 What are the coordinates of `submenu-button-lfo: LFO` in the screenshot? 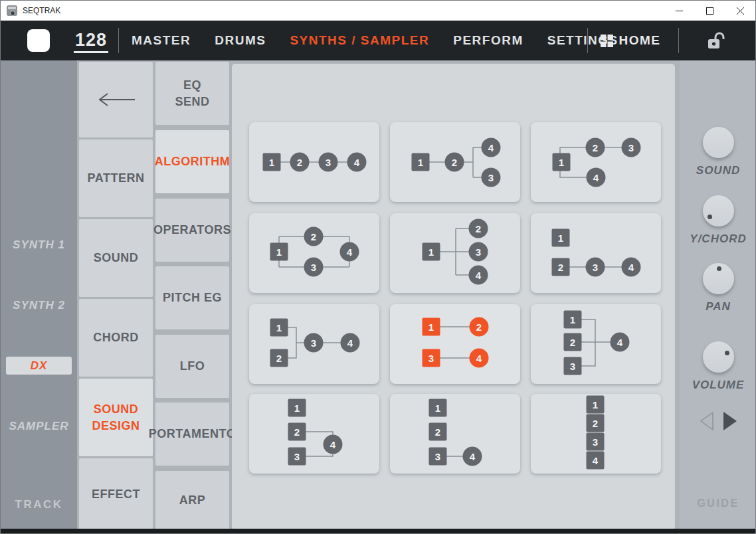 It's located at (193, 367).